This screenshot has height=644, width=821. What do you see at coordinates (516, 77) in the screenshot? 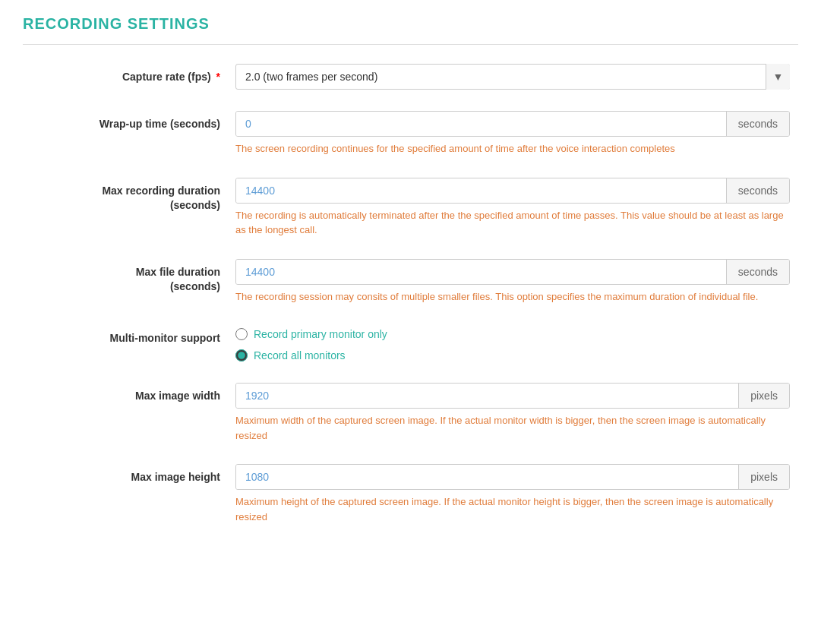
I see `capture-rate-input-col: 2.0 (two frames per second) 1.0 (one fra…` at bounding box center [516, 77].